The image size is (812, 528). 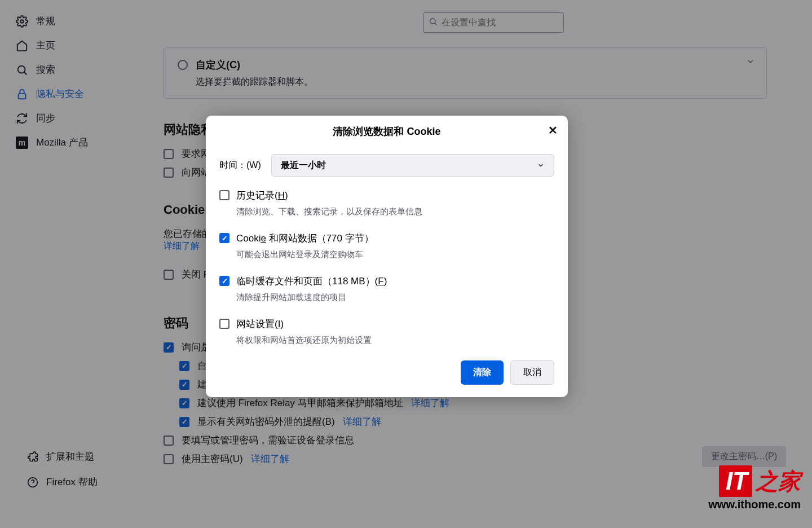 I want to click on time-range-select: 最近一小时, so click(x=413, y=165).